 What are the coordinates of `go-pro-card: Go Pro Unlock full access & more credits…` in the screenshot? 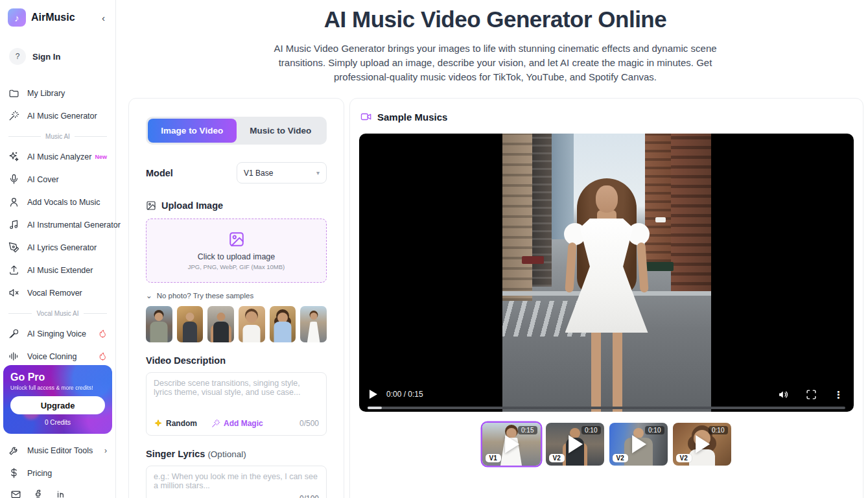 It's located at (58, 399).